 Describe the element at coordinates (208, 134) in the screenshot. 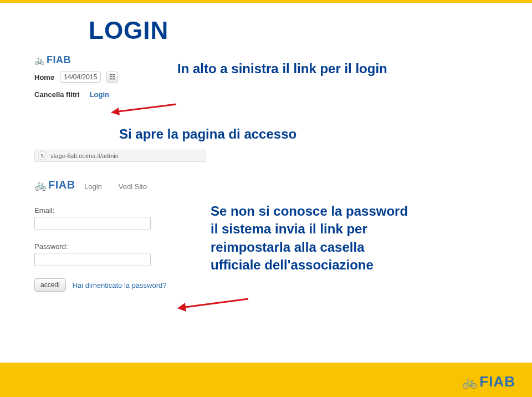

I see `caption-access-page-opens: Si apre la pagina di accesso` at that location.